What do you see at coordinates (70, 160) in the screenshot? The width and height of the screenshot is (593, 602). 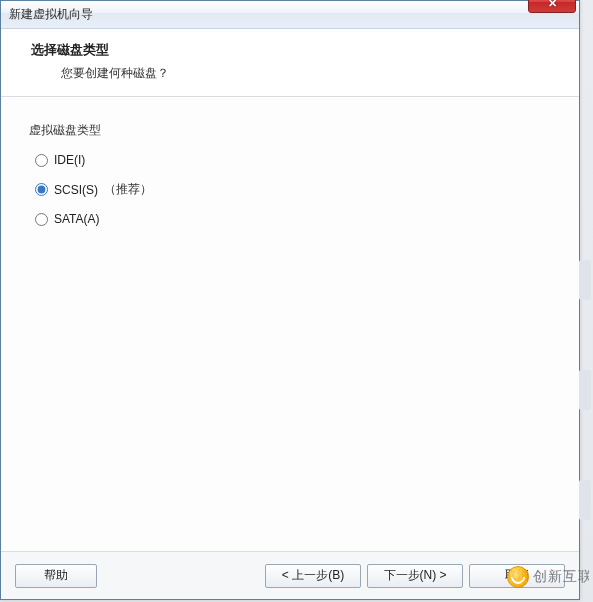 I see `radio-ide-label: IDE(I)` at bounding box center [70, 160].